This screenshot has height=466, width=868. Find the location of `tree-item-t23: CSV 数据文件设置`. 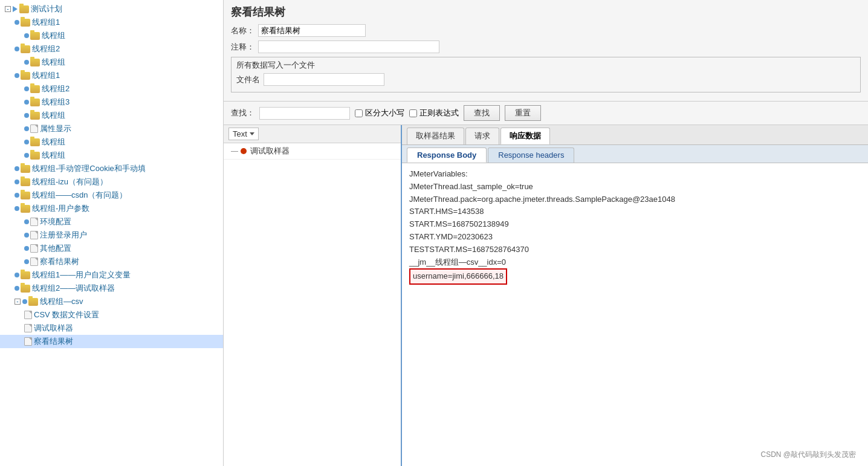

tree-item-t23: CSV 数据文件设置 is located at coordinates (111, 315).